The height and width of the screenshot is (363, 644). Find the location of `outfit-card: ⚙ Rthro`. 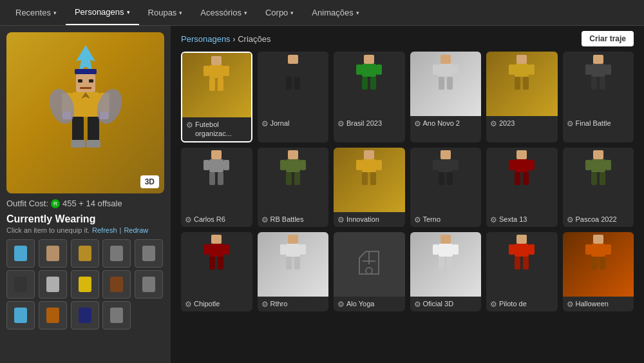

outfit-card: ⚙ Rthro is located at coordinates (294, 272).